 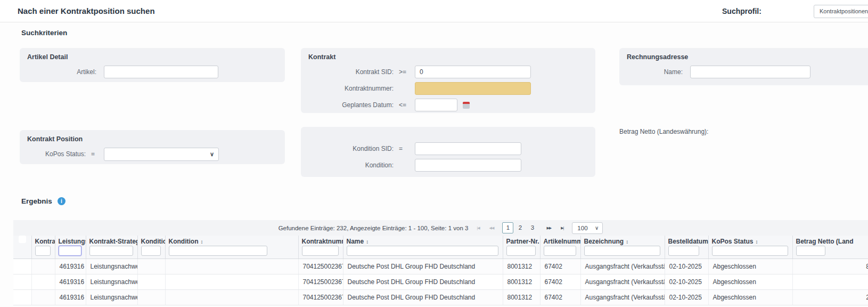 I want to click on betrag-netto-label: Betrag Netto (Landeswährung):, so click(x=664, y=132).